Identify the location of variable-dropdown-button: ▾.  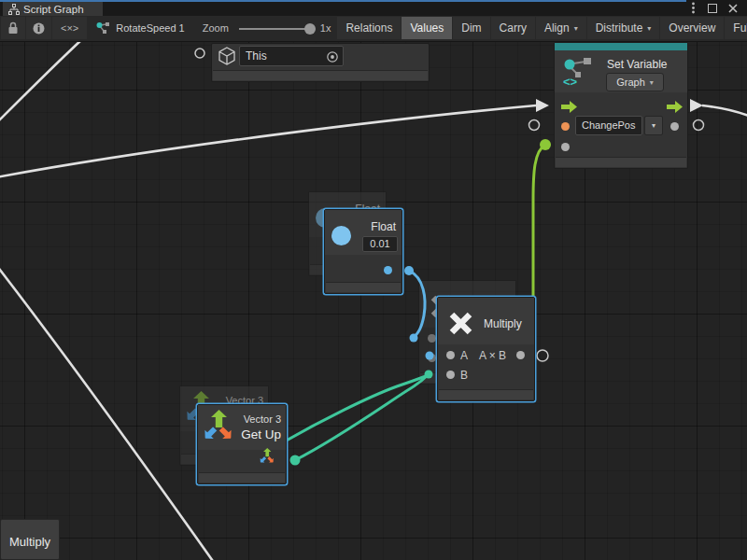
(654, 125).